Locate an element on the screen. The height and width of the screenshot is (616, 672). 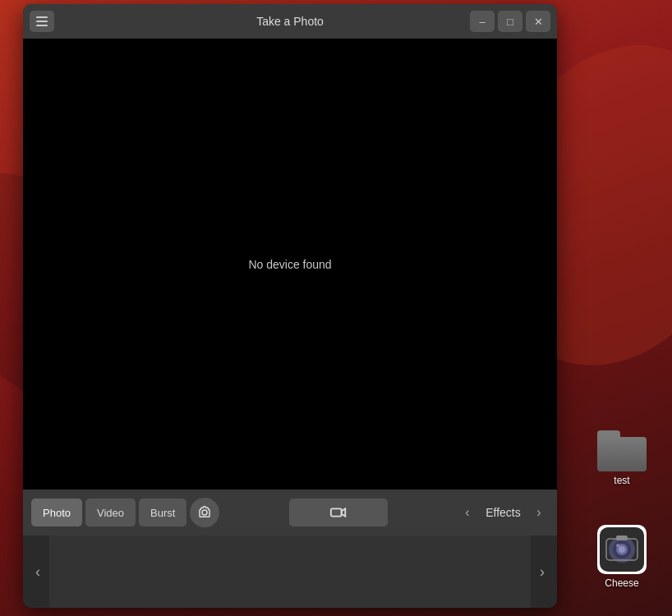
cheese-label: Cheese is located at coordinates (621, 583).